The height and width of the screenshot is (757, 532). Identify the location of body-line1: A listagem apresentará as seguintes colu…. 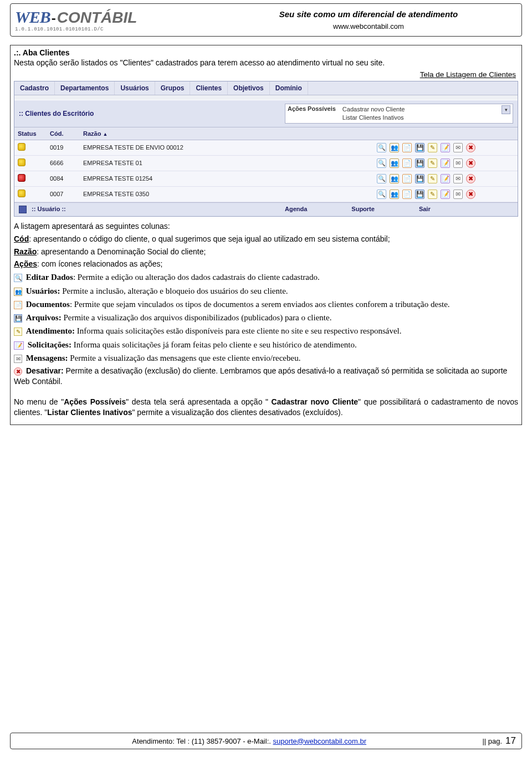
(266, 226).